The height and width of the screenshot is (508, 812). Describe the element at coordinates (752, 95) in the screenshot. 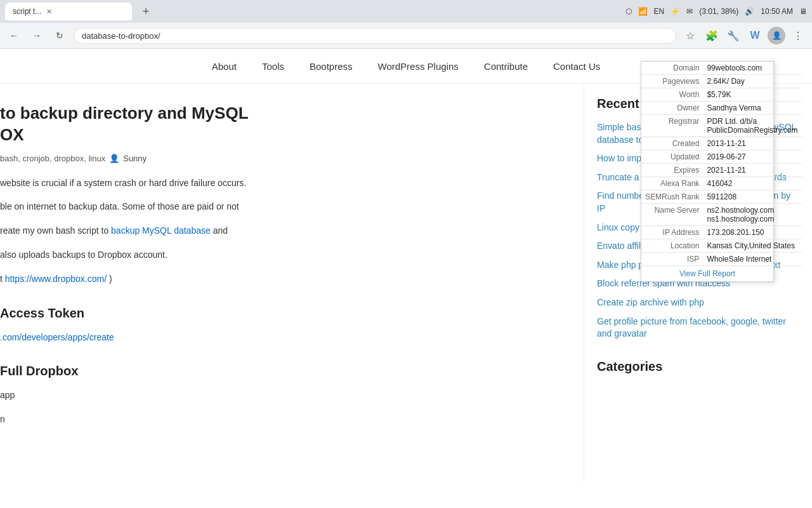

I see `worth-value: $5.79K` at that location.